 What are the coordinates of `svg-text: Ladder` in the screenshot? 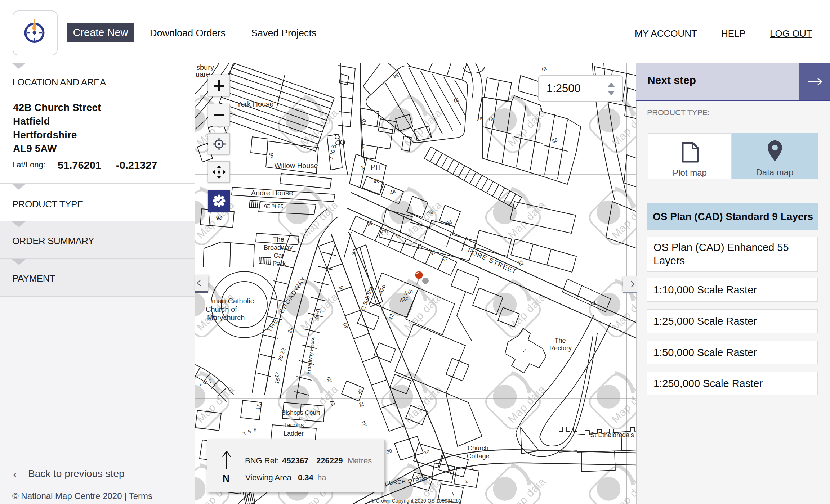 It's located at (294, 433).